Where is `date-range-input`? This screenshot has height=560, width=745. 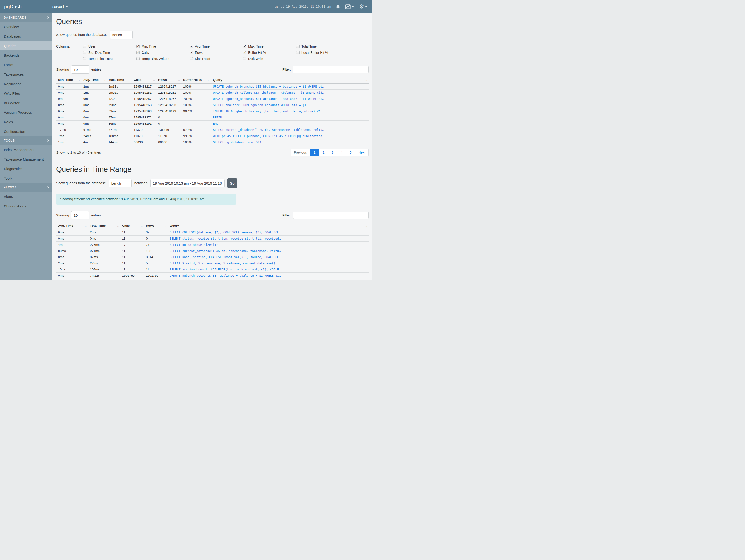 date-range-input is located at coordinates (187, 183).